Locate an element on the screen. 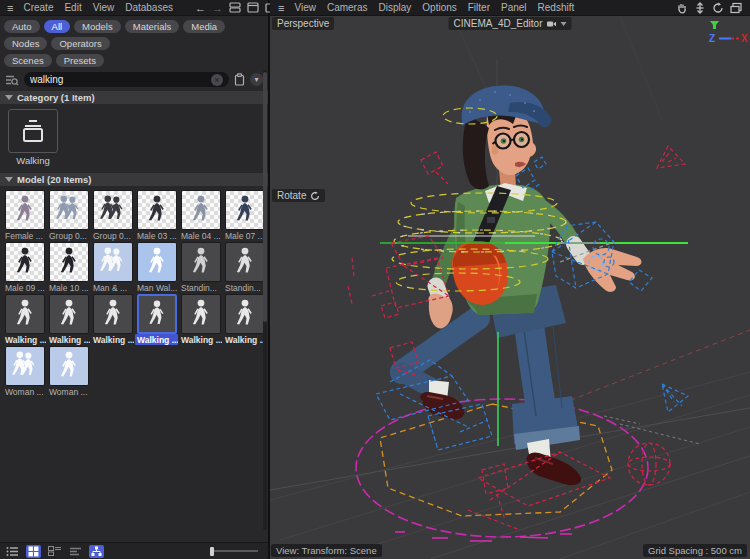  search-input is located at coordinates (118, 80).